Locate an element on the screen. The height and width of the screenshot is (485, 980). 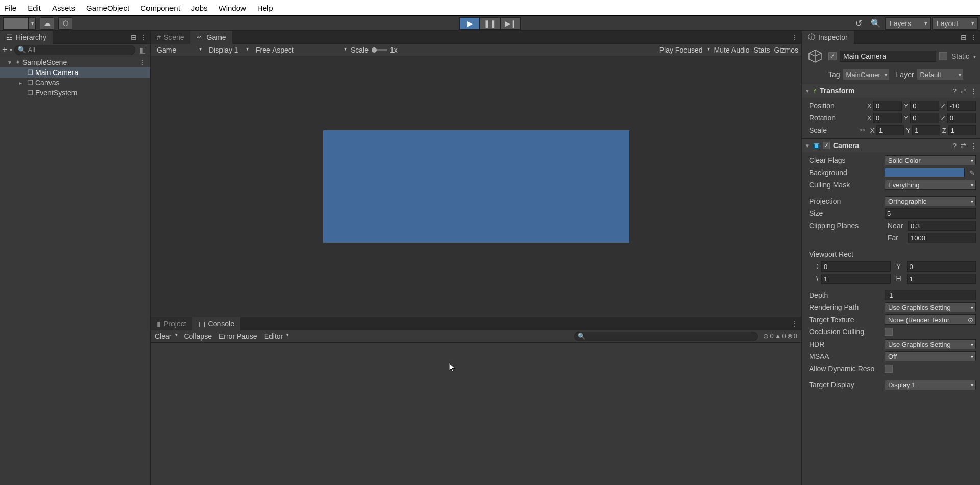
step-button: ▶❙ is located at coordinates (510, 23).